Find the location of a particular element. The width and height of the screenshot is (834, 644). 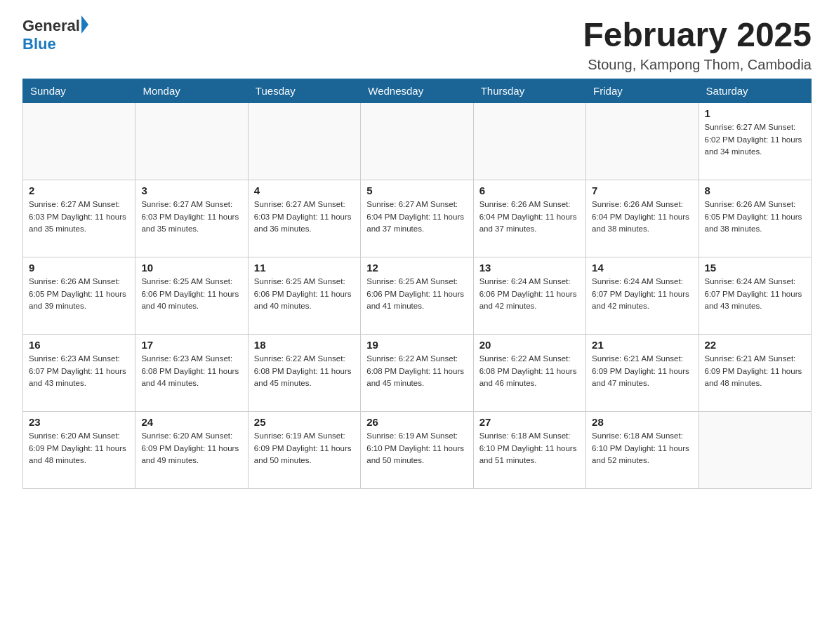

day-number: 25 is located at coordinates (305, 422).